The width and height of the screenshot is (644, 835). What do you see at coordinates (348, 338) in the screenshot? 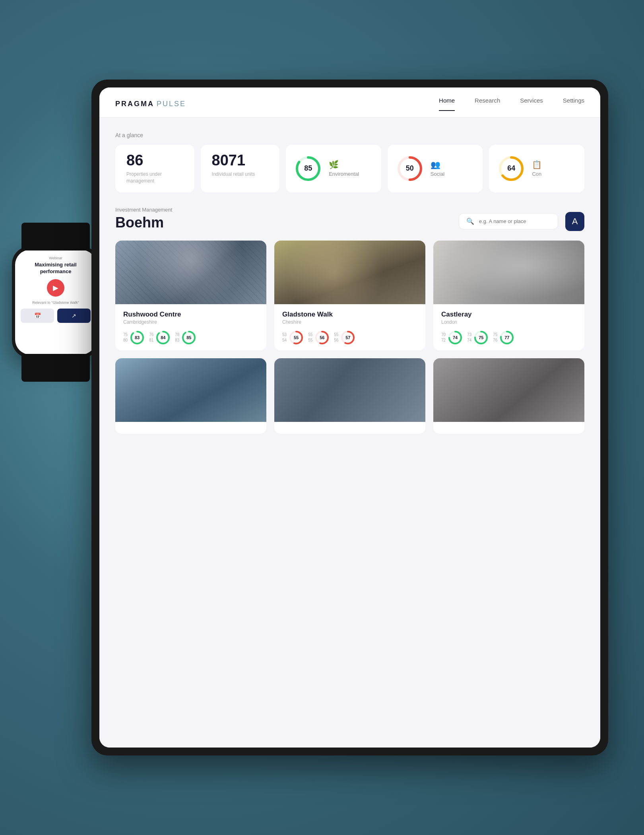
I see `mini-score-value: 57` at bounding box center [348, 338].